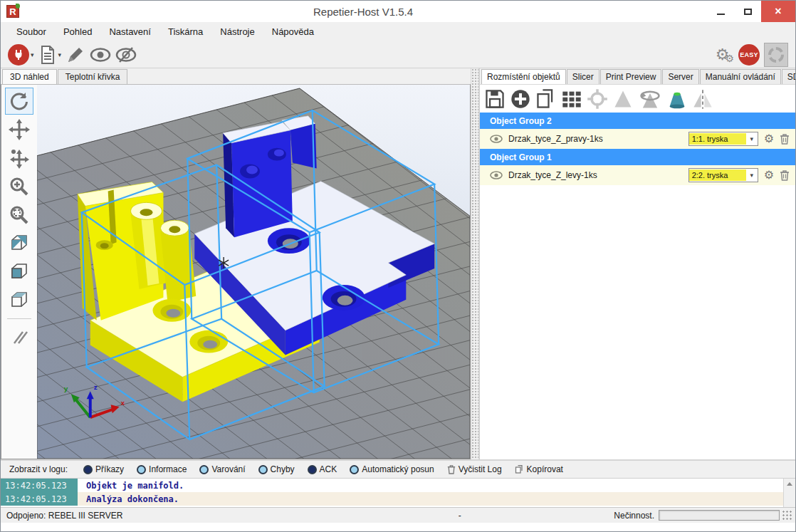  What do you see at coordinates (725, 55) in the screenshot?
I see `printer-settings-button: ⚙ ⚙` at bounding box center [725, 55].